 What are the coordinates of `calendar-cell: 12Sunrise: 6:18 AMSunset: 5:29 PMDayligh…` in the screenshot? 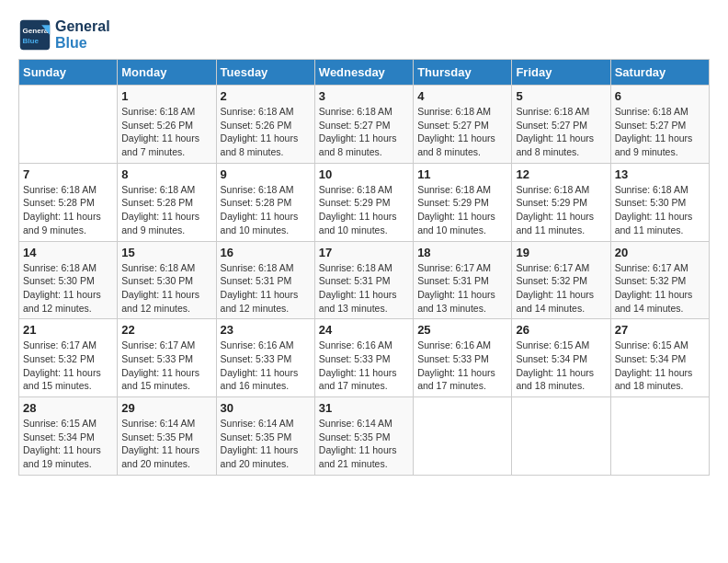 It's located at (561, 202).